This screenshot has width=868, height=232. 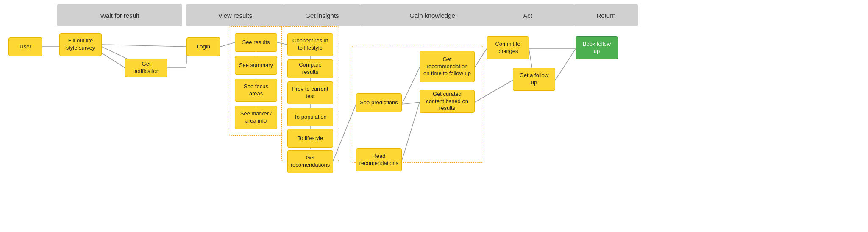 What do you see at coordinates (203, 47) in the screenshot?
I see `login-node: Login` at bounding box center [203, 47].